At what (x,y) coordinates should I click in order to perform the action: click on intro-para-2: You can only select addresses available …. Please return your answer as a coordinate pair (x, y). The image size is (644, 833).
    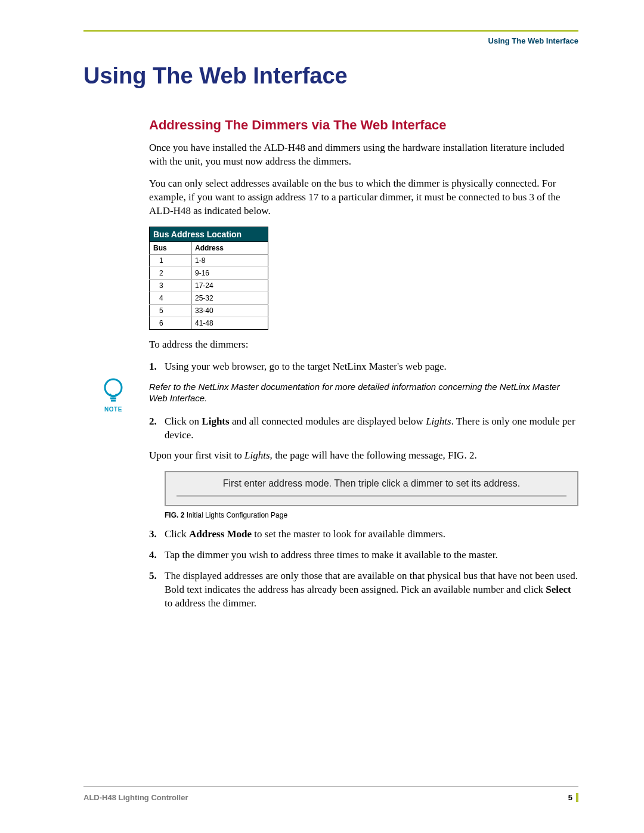
    Looking at the image, I should click on (364, 198).